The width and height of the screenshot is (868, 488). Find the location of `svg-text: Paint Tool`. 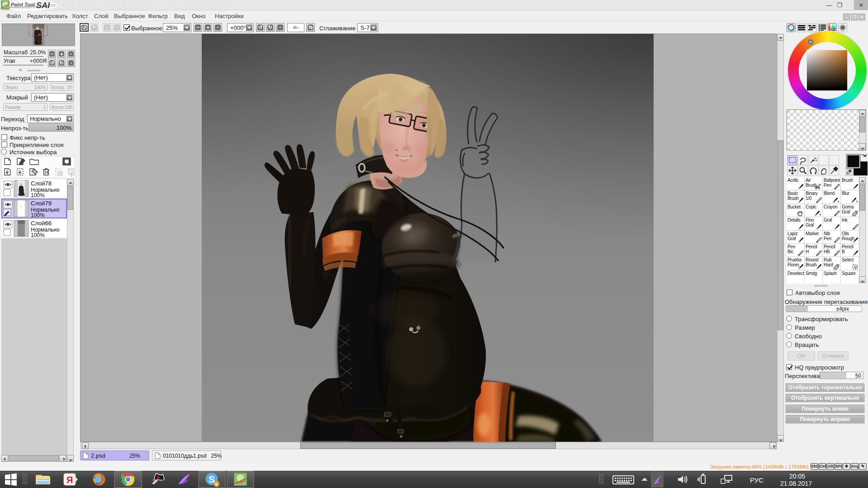

svg-text: Paint Tool is located at coordinates (23, 5).